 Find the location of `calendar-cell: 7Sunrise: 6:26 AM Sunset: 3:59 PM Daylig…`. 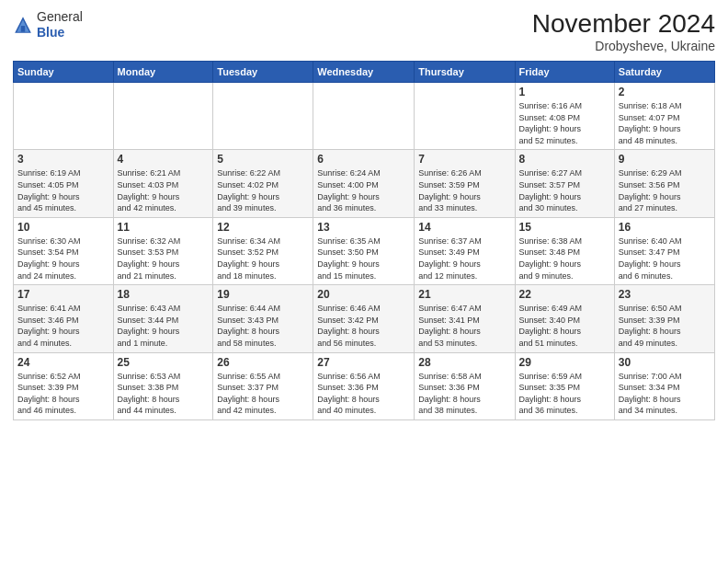

calendar-cell: 7Sunrise: 6:26 AM Sunset: 3:59 PM Daylig… is located at coordinates (465, 184).